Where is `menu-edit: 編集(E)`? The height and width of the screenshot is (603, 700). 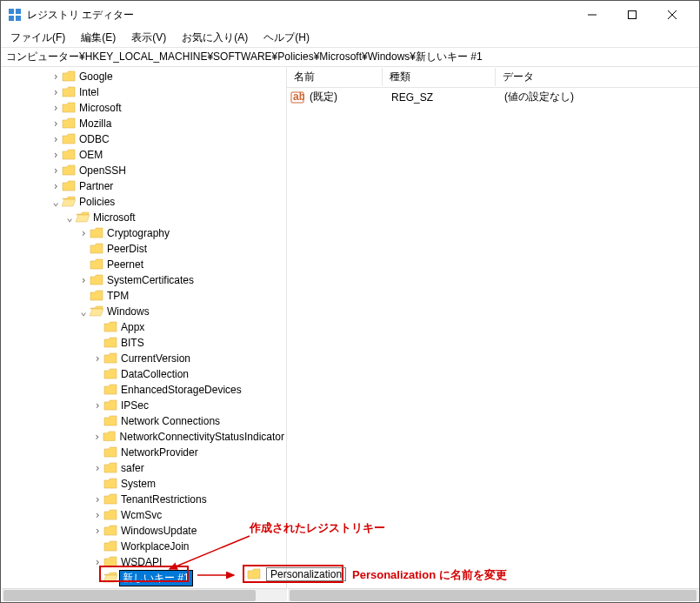
menu-edit: 編集(E) is located at coordinates (98, 38).